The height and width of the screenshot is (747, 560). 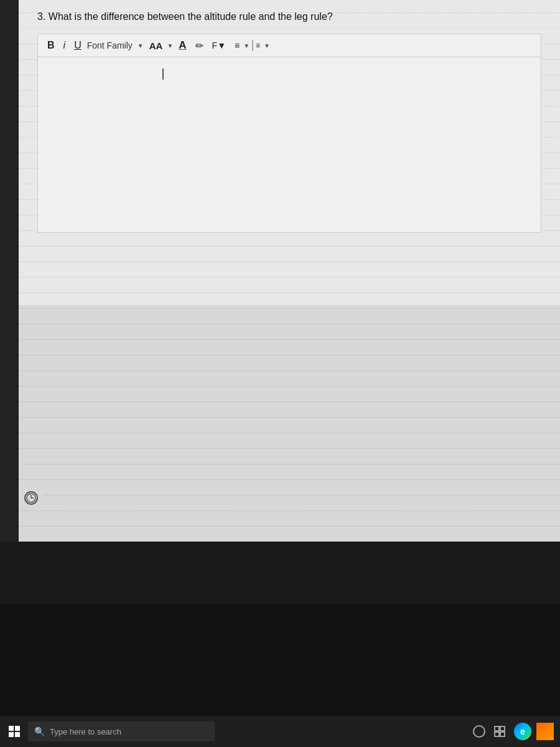 What do you see at coordinates (219, 45) in the screenshot?
I see `align-btn: F▼` at bounding box center [219, 45].